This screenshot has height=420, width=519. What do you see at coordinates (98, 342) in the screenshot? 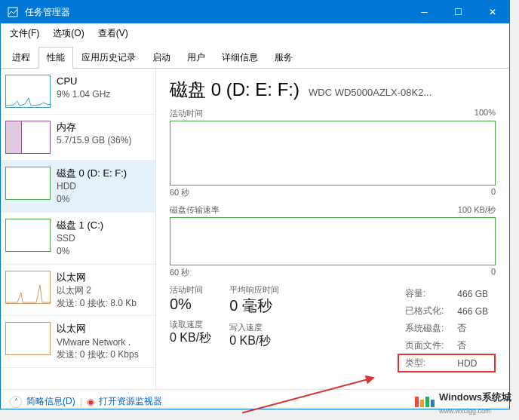
I see `eth1-sub1: VMware Network .` at bounding box center [98, 342].